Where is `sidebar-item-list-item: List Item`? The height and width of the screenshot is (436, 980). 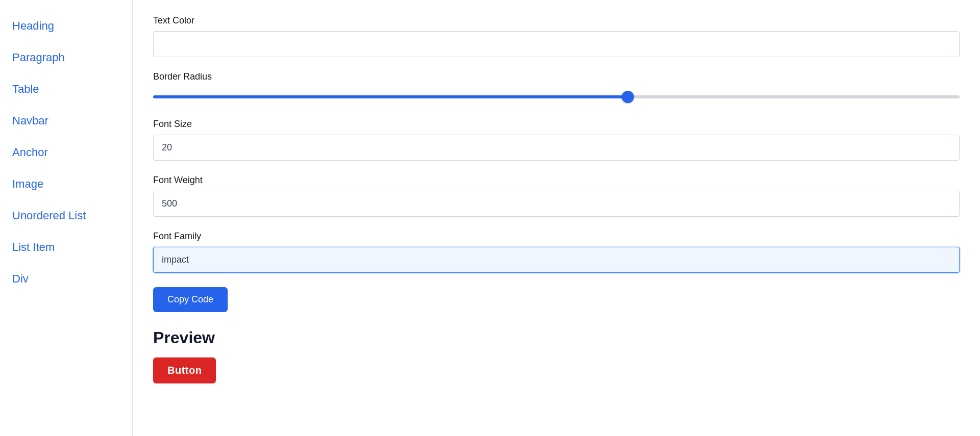
sidebar-item-list-item: List Item is located at coordinates (66, 247).